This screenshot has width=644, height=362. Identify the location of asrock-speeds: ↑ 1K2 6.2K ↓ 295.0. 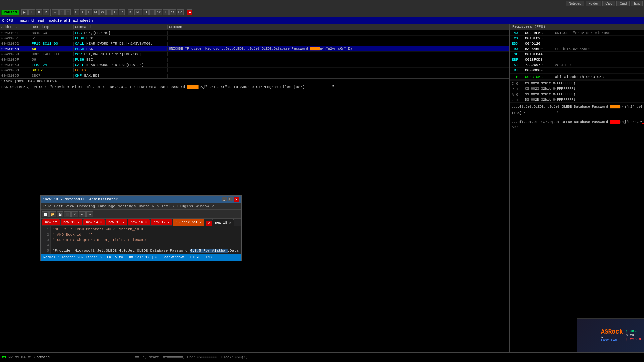
(633, 335).